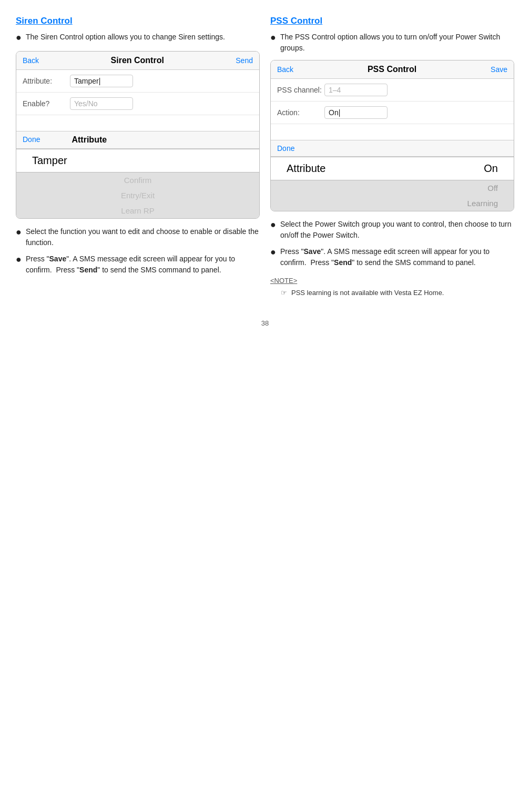  Describe the element at coordinates (284, 293) in the screenshot. I see `note-arrow-icon: ☞` at that location.